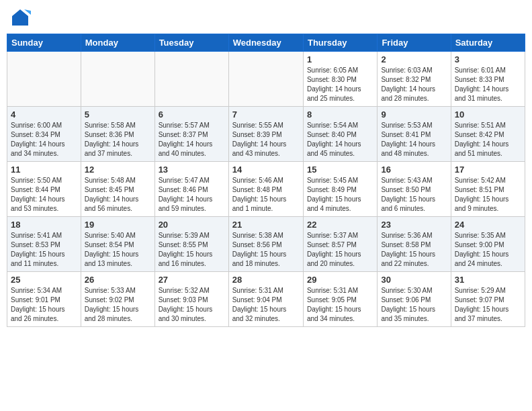 The image size is (532, 411). I want to click on weekday-header-wednesday: Wednesday, so click(266, 43).